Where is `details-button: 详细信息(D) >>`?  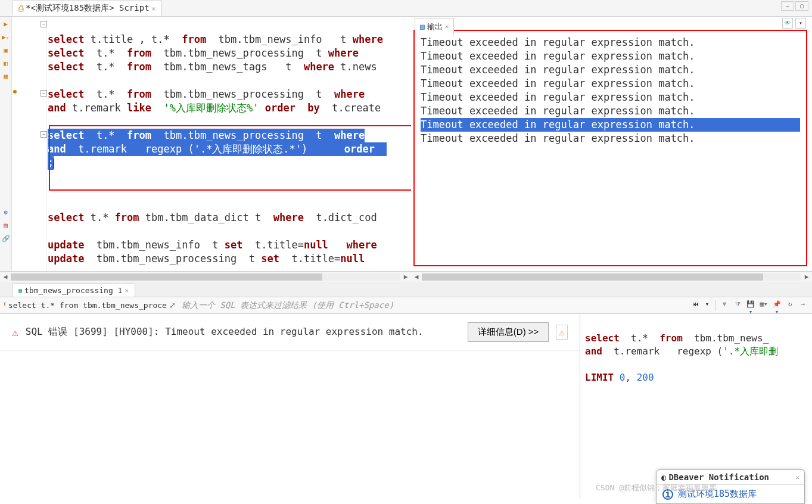 details-button: 详细信息(D) >> is located at coordinates (509, 332).